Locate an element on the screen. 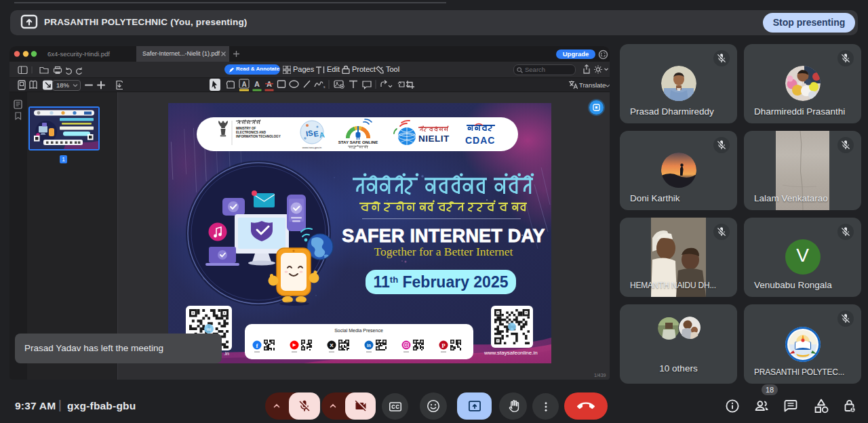  svg-text: STAY SAFE ONLINE is located at coordinates (358, 142).